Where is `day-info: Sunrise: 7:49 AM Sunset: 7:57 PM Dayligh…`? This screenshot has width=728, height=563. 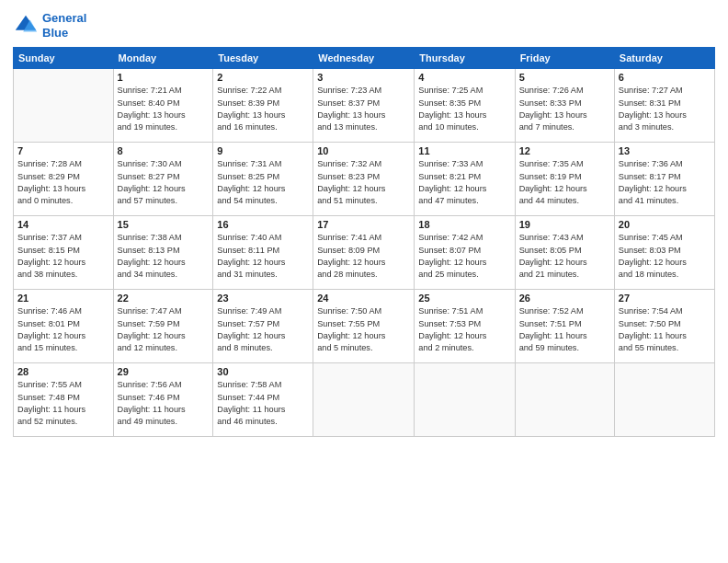 day-info: Sunrise: 7:49 AM Sunset: 7:57 PM Dayligh… is located at coordinates (263, 329).